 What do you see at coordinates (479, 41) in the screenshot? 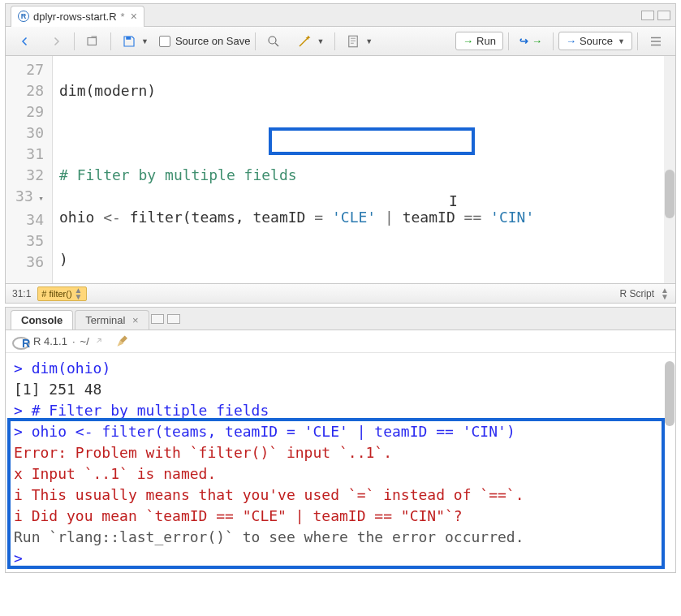
I see `run-button: → Run` at bounding box center [479, 41].